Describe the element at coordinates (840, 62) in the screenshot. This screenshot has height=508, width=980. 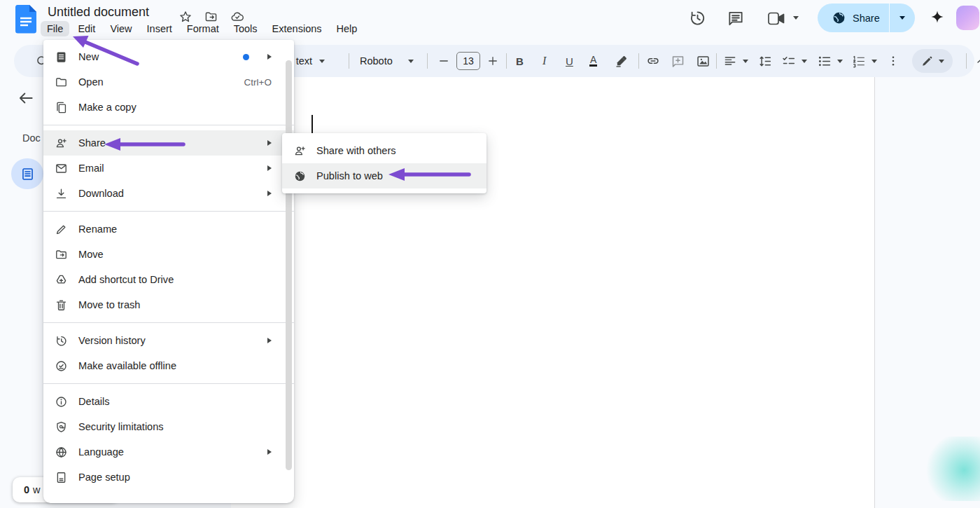
I see `bulleted-list-caret-icon` at that location.